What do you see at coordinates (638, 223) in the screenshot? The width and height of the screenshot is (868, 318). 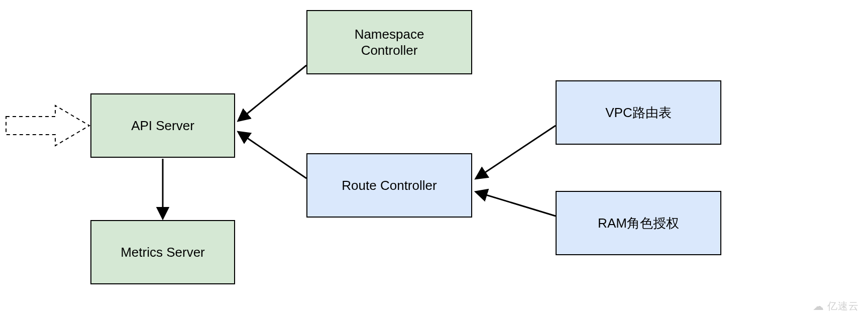 I see `node-label: RAM角色授权` at bounding box center [638, 223].